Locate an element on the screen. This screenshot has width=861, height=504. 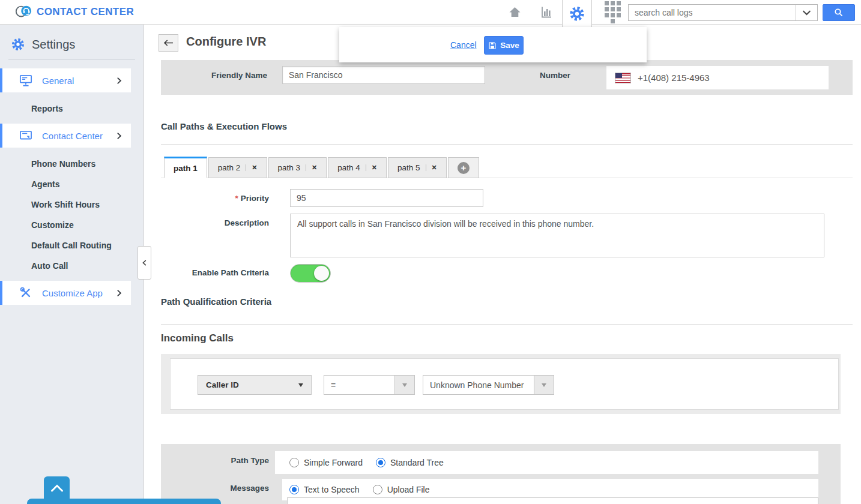
headset-person-logo-icon is located at coordinates (23, 12).